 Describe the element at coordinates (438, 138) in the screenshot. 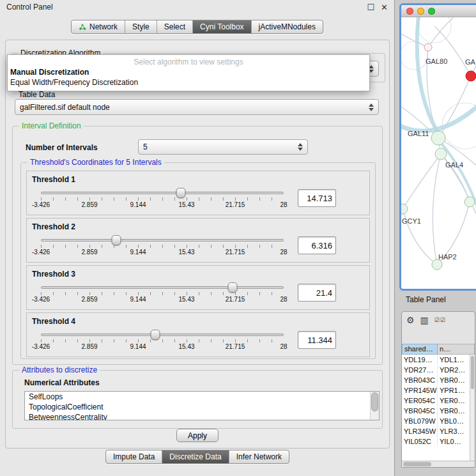

I see `network-node-gal11-node` at that location.